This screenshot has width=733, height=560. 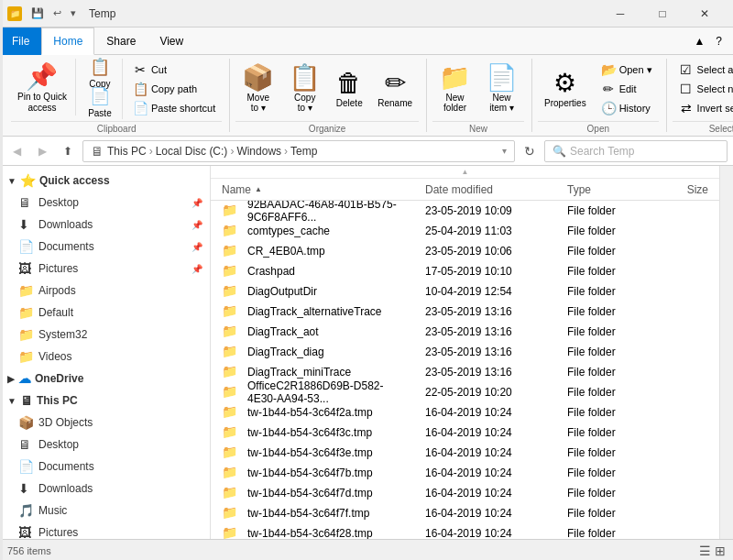 I want to click on file-row: 📁 DiagTrack_diag 23-05-2019 13:16 File f…, so click(x=465, y=352).